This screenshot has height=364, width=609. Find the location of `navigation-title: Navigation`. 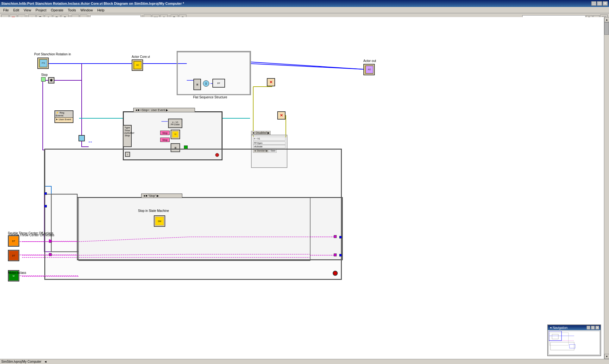

navigation-title: Navigation is located at coordinates (569, 328).